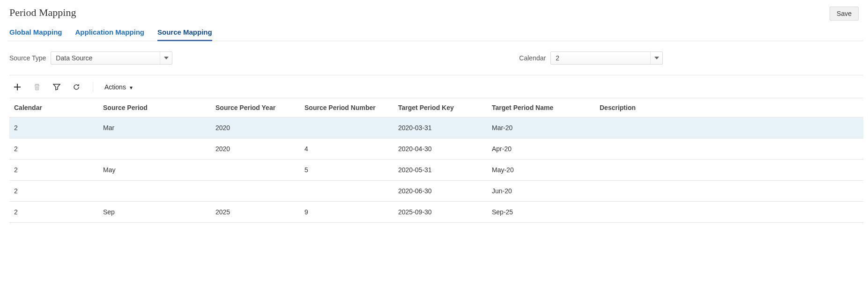 The height and width of the screenshot is (285, 868). What do you see at coordinates (729, 108) in the screenshot?
I see `col-header-description: Description` at bounding box center [729, 108].